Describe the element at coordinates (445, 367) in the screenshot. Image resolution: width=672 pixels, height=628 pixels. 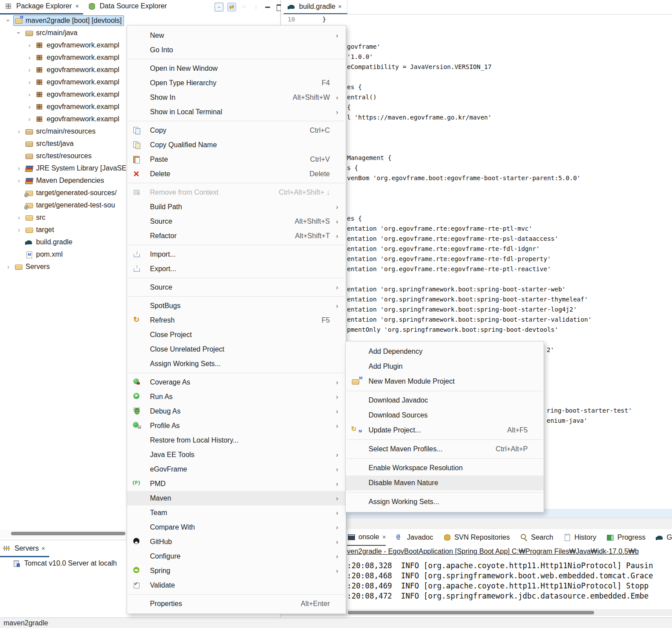
I see `menu-item: Add Plugin ›` at that location.